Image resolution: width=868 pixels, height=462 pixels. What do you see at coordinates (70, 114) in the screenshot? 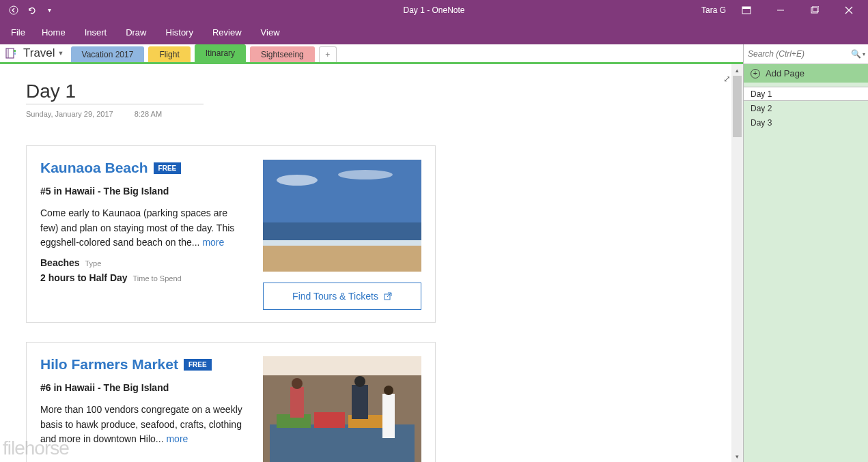
I see `page-date: Sunday, January 29, 2017` at bounding box center [70, 114].